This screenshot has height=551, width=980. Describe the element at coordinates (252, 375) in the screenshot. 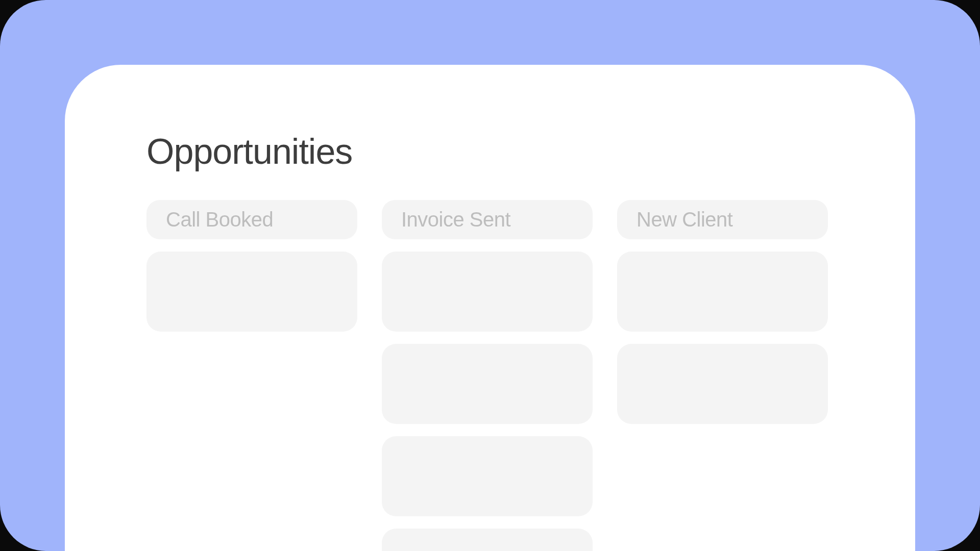

I see `column-call-booked: Call Booked` at that location.